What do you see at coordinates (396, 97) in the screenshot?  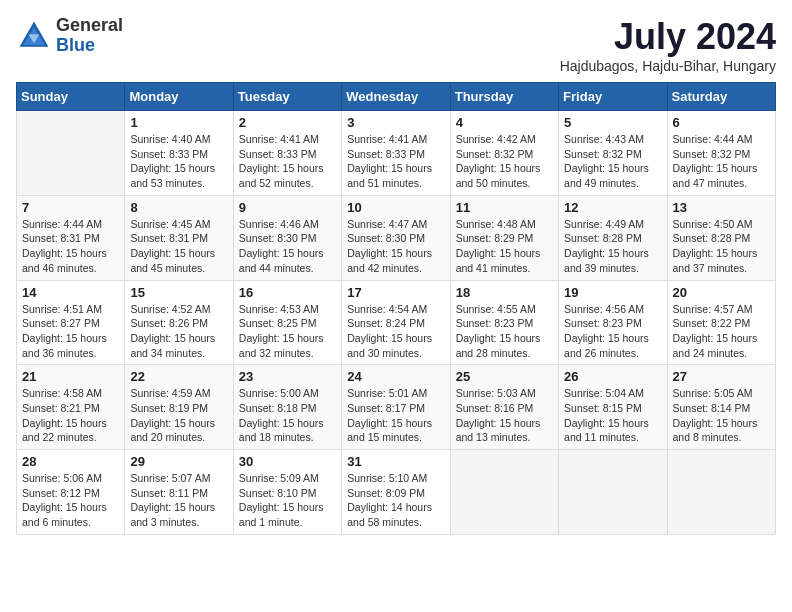 I see `header-day-wednesday: Wednesday` at bounding box center [396, 97].